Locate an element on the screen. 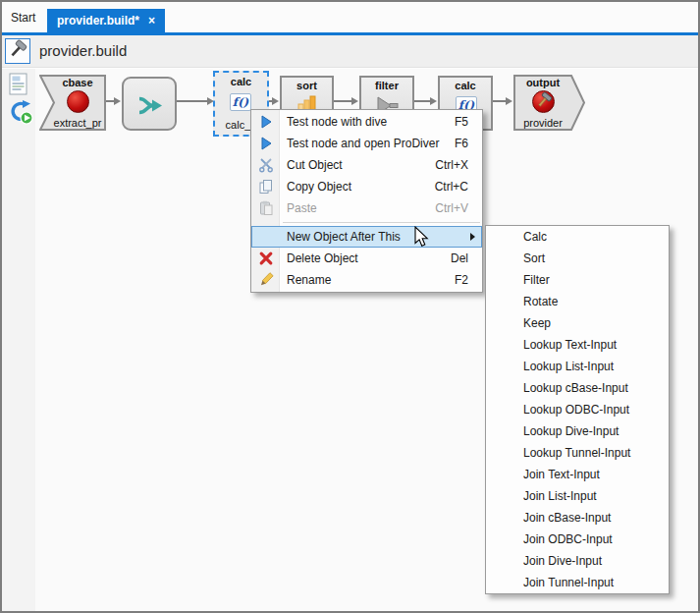 The image size is (700, 613). node-type-label: sort is located at coordinates (306, 85).